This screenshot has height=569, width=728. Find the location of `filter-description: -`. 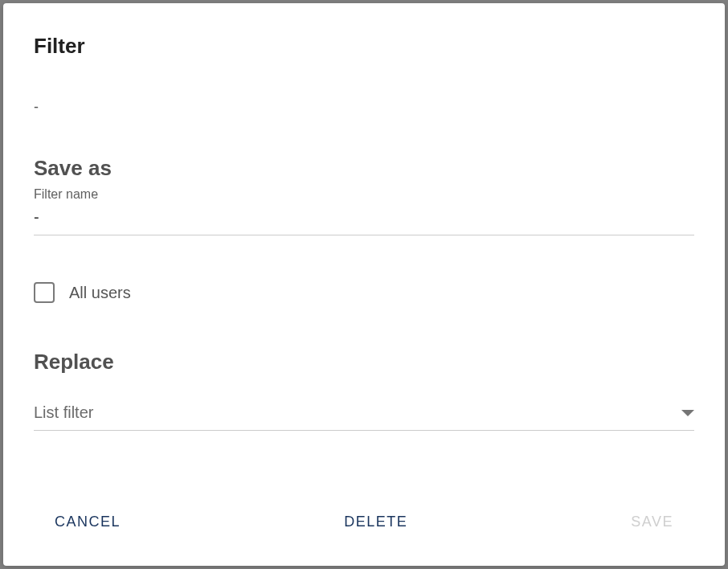

filter-description: - is located at coordinates (364, 108).